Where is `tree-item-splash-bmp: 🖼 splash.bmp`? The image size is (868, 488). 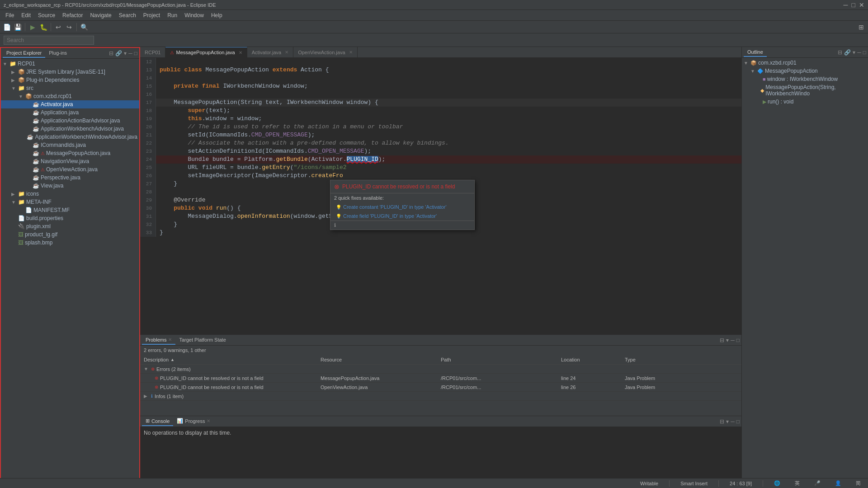
tree-item-splash-bmp: 🖼 splash.bmp is located at coordinates (70, 243).